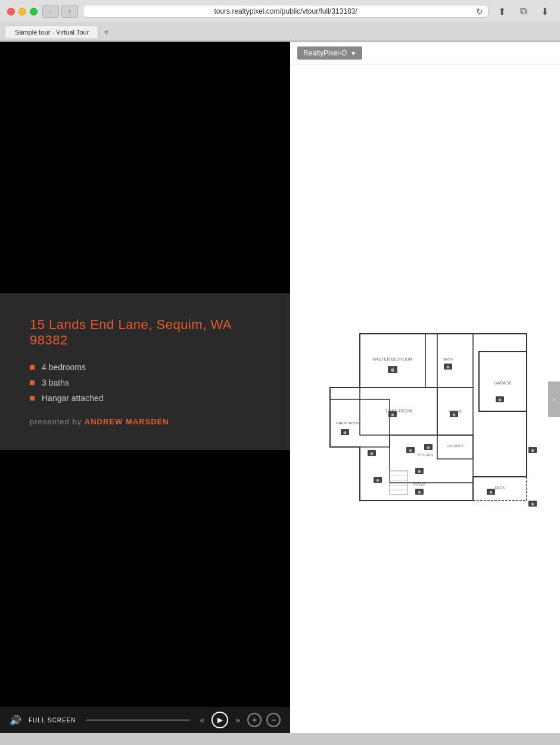  What do you see at coordinates (145, 422) in the screenshot?
I see `presenter-line: presented by ANDREW MARSDEN` at bounding box center [145, 422].